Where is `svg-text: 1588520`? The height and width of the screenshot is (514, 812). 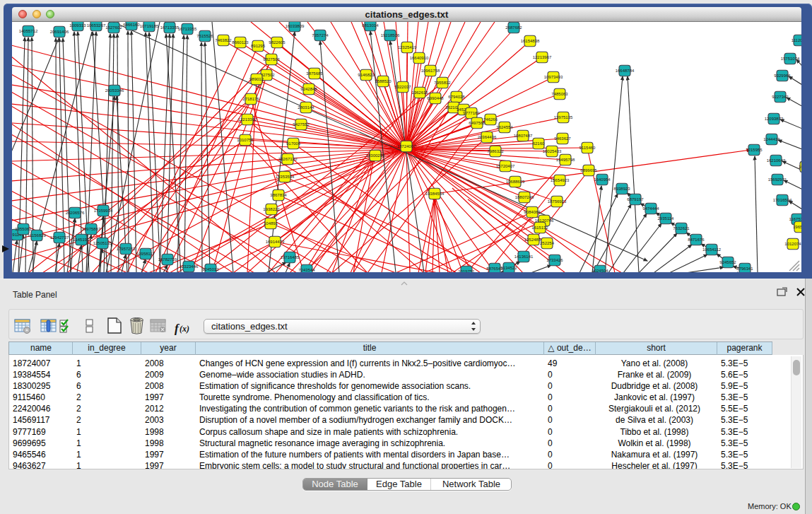 svg-text: 1588520 is located at coordinates (383, 81).